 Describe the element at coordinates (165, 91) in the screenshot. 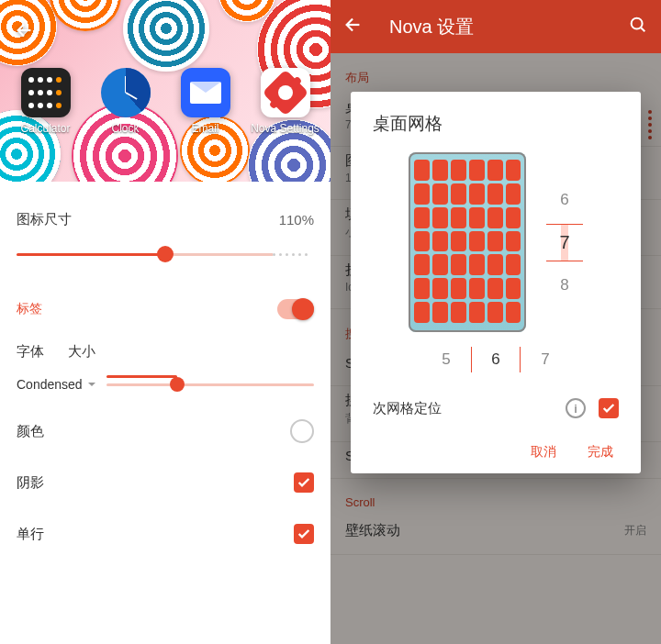

I see `wallpaper-preview: Calculator Clock Email Nova Settings` at that location.